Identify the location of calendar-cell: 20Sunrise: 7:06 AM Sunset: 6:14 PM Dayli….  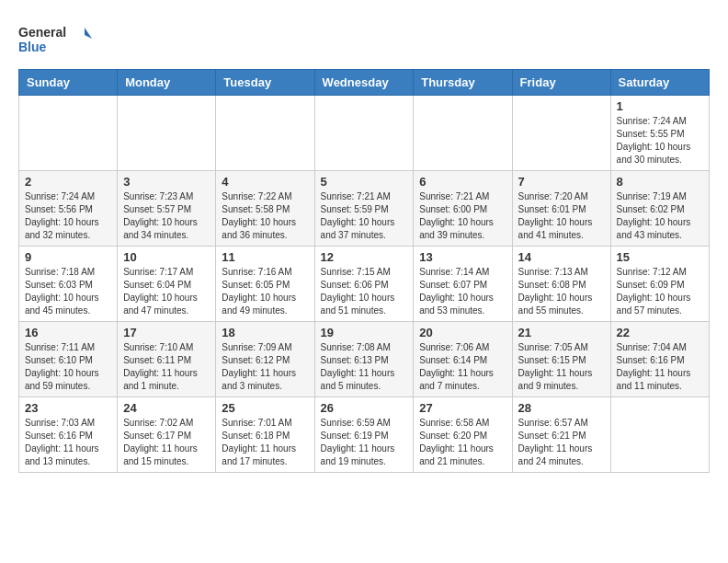
(463, 360).